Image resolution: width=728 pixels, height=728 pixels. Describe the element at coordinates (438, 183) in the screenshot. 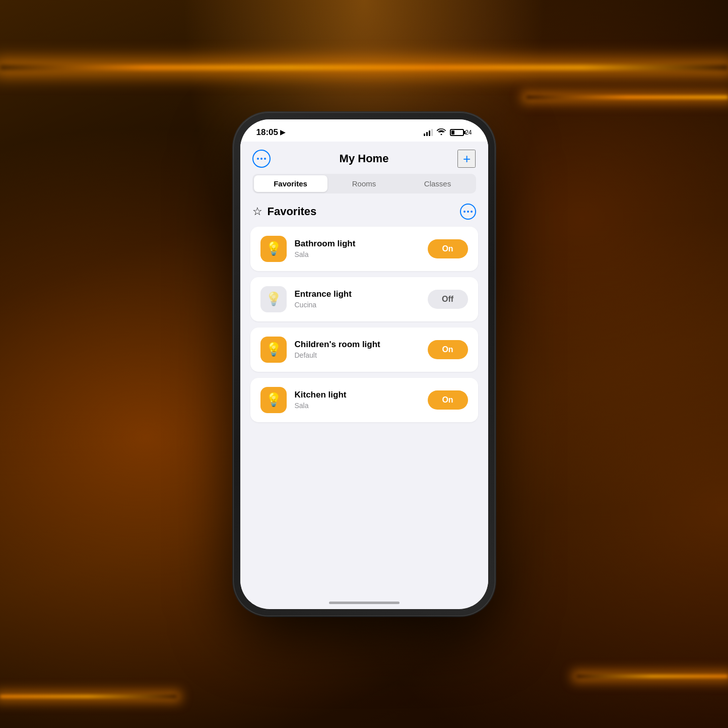

I see `tab-classes: Classes` at that location.